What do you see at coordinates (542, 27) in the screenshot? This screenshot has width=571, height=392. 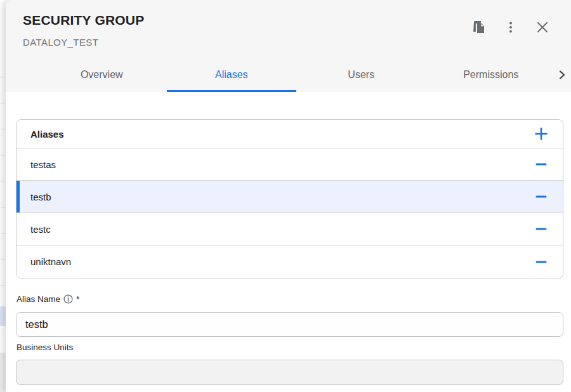 I see `close-icon` at bounding box center [542, 27].